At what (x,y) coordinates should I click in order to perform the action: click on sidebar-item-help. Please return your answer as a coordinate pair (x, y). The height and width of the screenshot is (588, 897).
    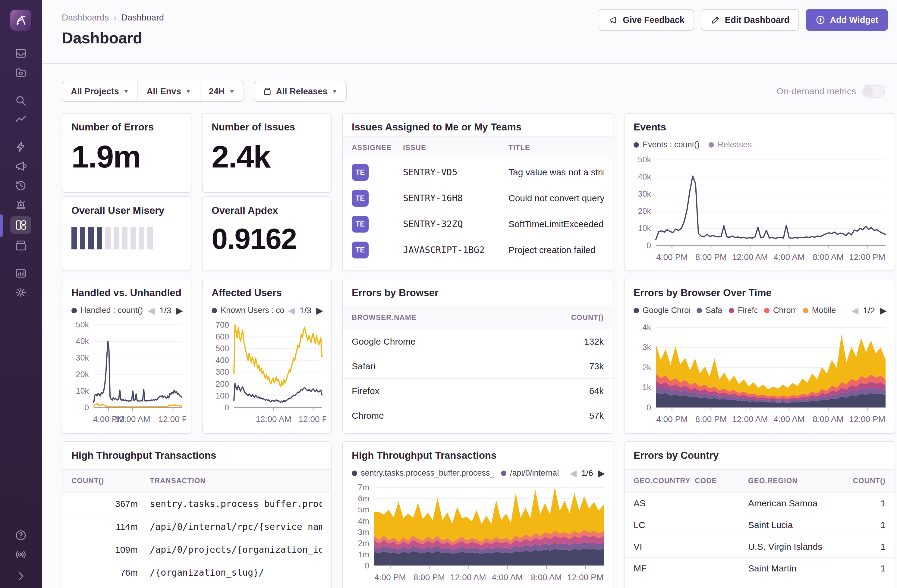
    Looking at the image, I should click on (21, 535).